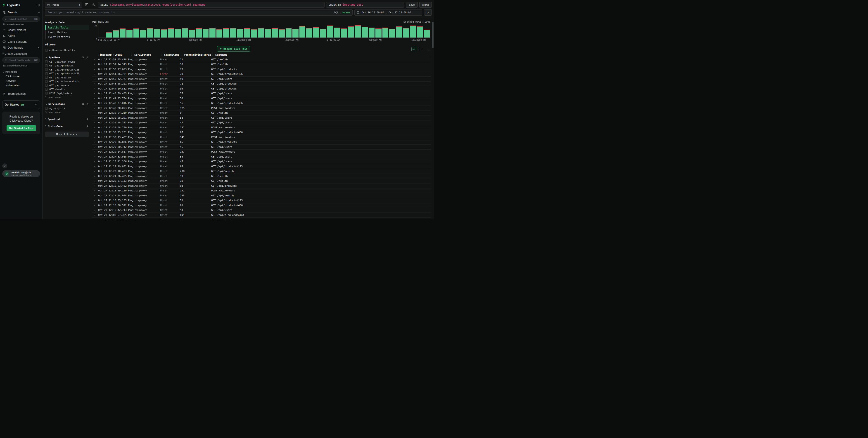 The height and width of the screenshot is (438, 868). I want to click on event-search-input, so click(189, 12).